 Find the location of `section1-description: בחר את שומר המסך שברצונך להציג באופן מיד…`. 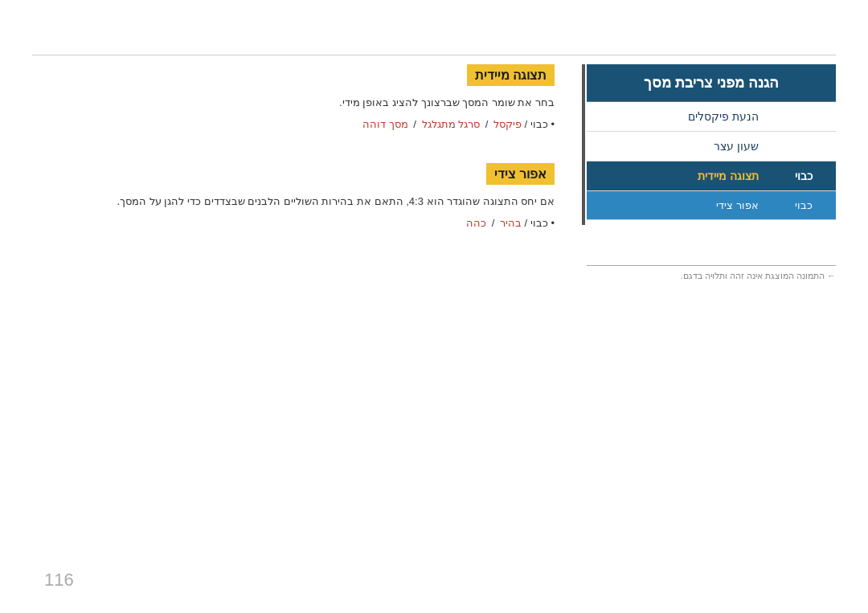

section1-description: בחר את שומר המסך שברצונך להציג באופן מיד… is located at coordinates (301, 103).